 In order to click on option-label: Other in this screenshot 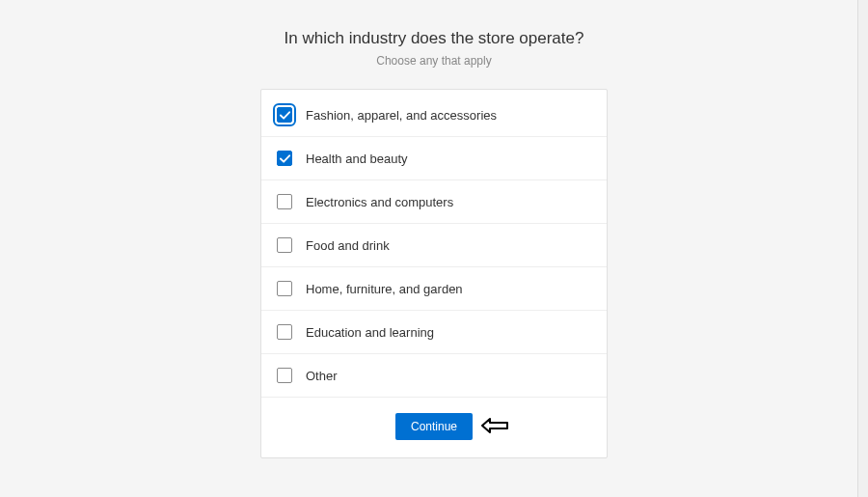, I will do `click(322, 376)`.